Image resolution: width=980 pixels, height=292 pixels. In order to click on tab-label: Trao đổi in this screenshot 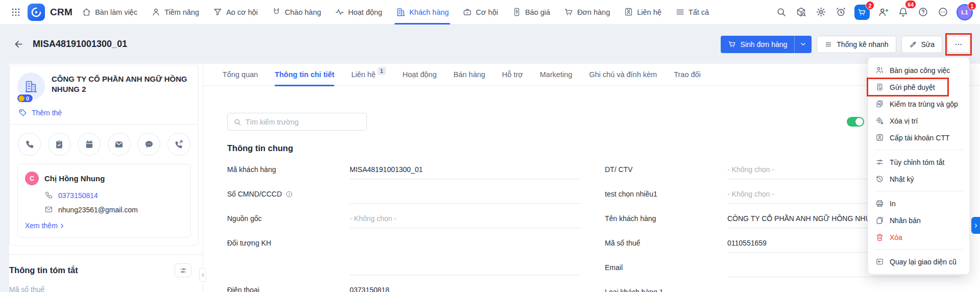, I will do `click(687, 75)`.